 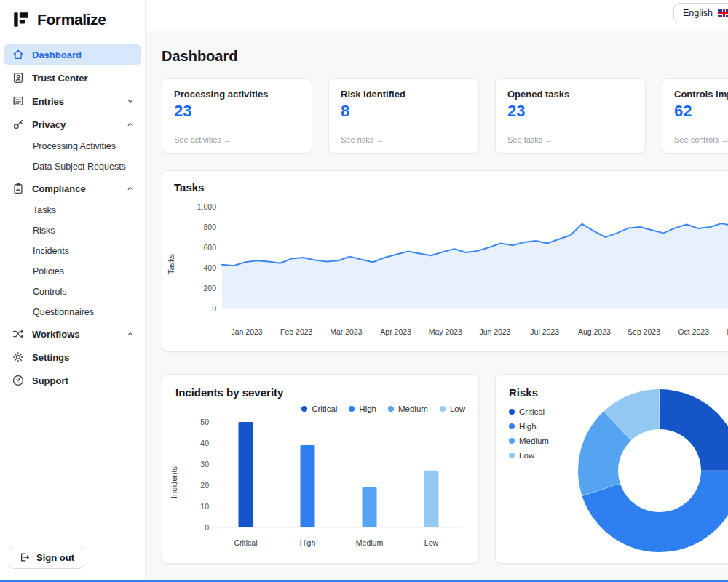 What do you see at coordinates (701, 111) in the screenshot?
I see `stat-value: 62` at bounding box center [701, 111].